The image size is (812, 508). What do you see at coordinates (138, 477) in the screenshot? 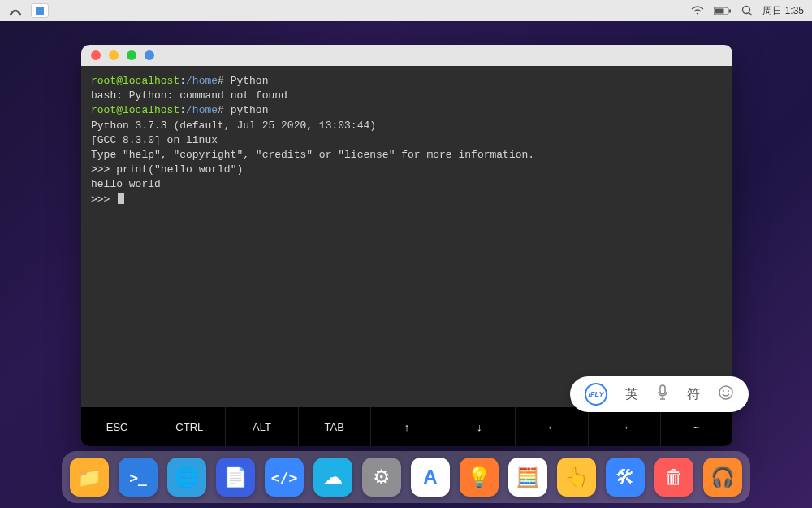
I see `dock-icon-terminal: >_` at bounding box center [138, 477].